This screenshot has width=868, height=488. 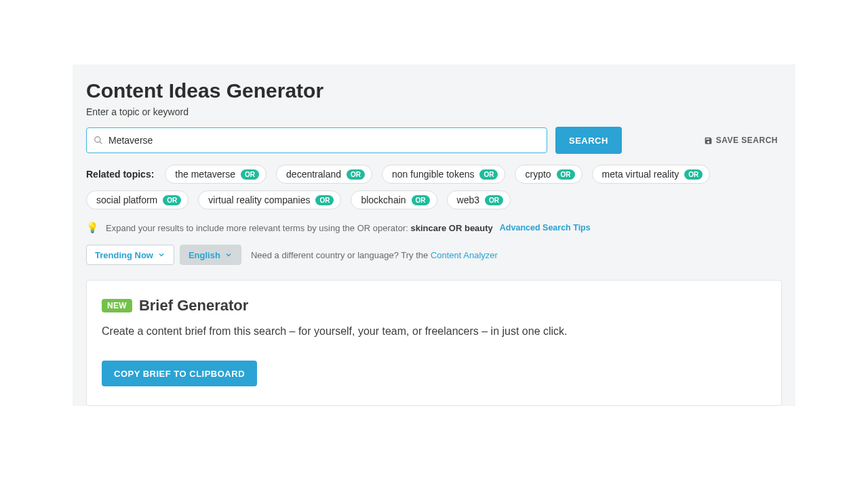 What do you see at coordinates (393, 200) in the screenshot?
I see `topic-chip: blockchainOR` at bounding box center [393, 200].